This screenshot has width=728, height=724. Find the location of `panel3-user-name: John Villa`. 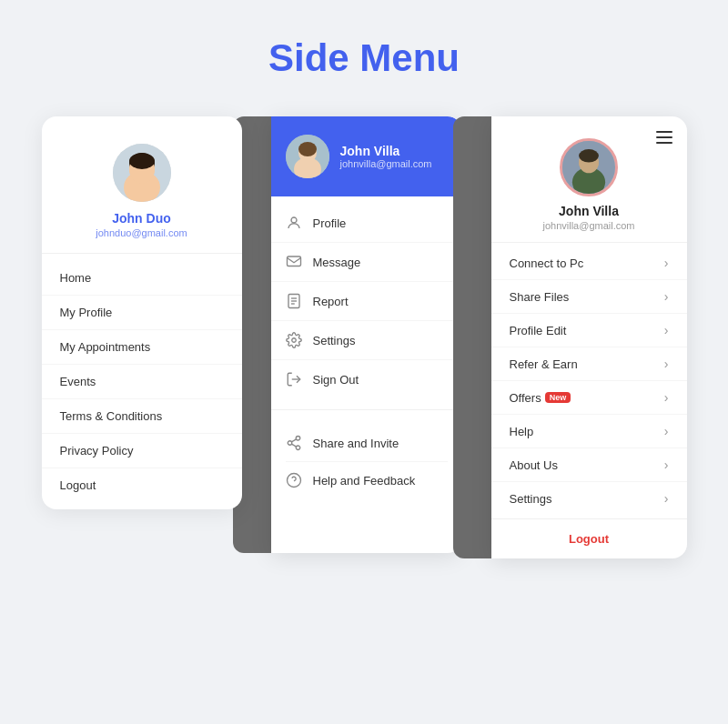

panel3-user-name: John Villa is located at coordinates (589, 211).